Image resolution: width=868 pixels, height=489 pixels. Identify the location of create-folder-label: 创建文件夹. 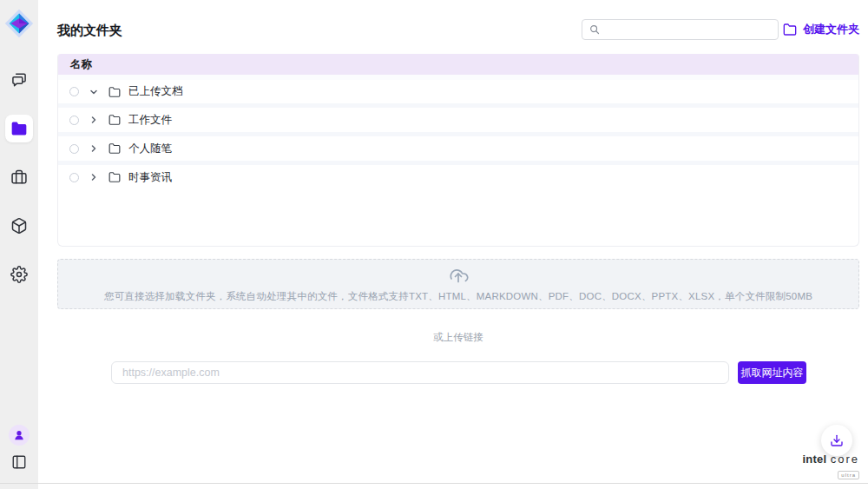
(832, 30).